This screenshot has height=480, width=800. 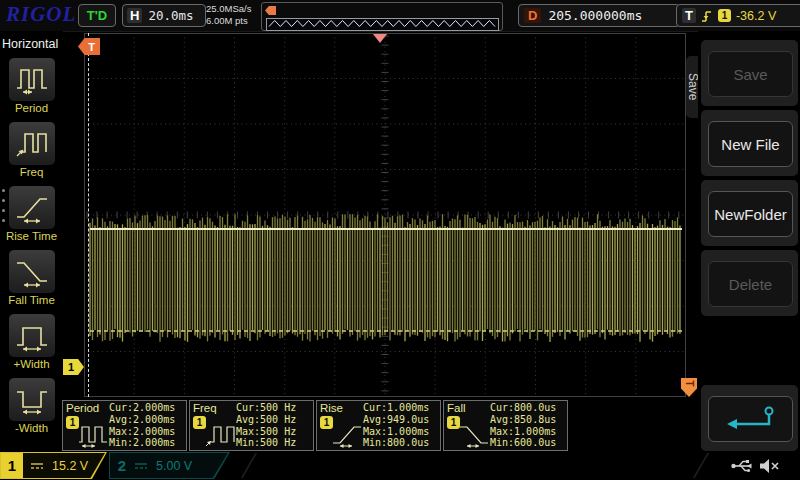 What do you see at coordinates (89, 46) in the screenshot?
I see `trigger-position-marker: T` at bounding box center [89, 46].